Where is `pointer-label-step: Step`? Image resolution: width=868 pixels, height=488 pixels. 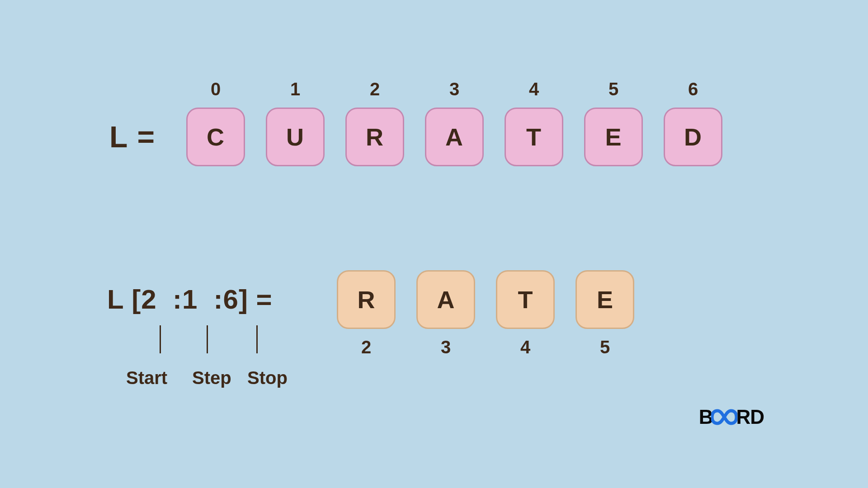
pointer-label-step: Step is located at coordinates (212, 378).